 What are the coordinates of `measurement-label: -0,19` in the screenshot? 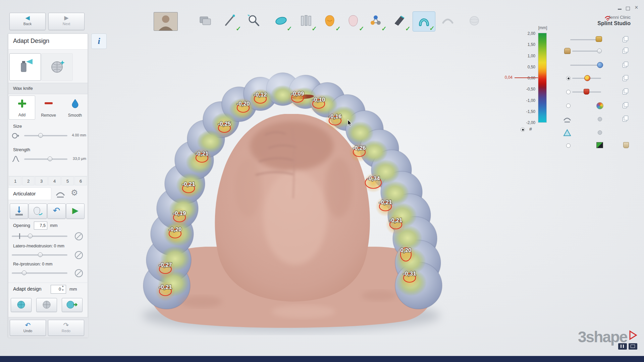 It's located at (180, 213).